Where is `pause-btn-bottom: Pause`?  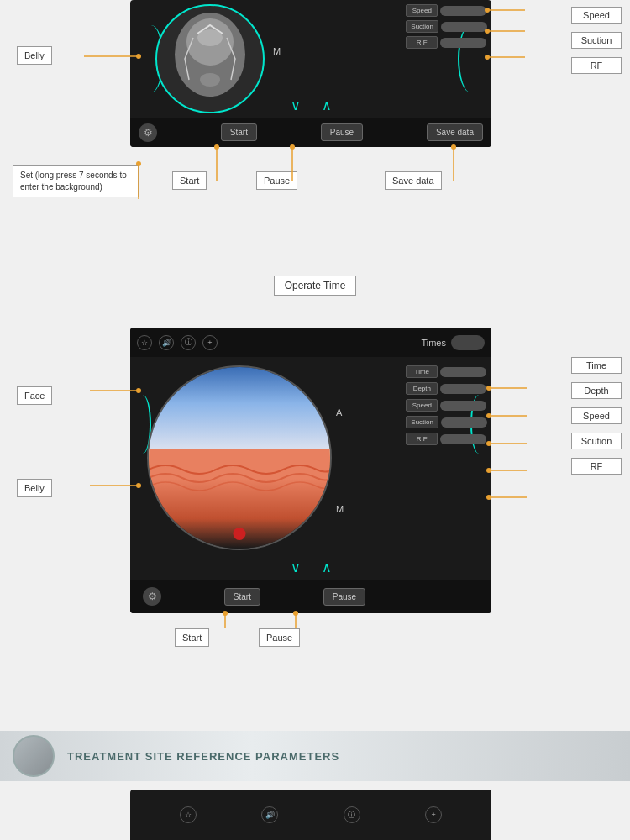
pause-btn-bottom: Pause is located at coordinates (344, 596).